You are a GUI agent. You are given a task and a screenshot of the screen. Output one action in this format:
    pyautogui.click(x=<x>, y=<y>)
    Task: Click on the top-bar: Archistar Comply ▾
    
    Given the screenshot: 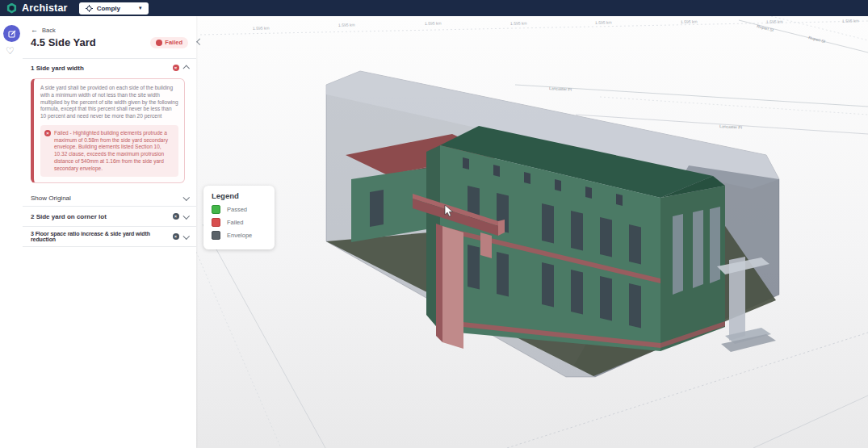 What is the action you would take?
    pyautogui.click(x=434, y=8)
    